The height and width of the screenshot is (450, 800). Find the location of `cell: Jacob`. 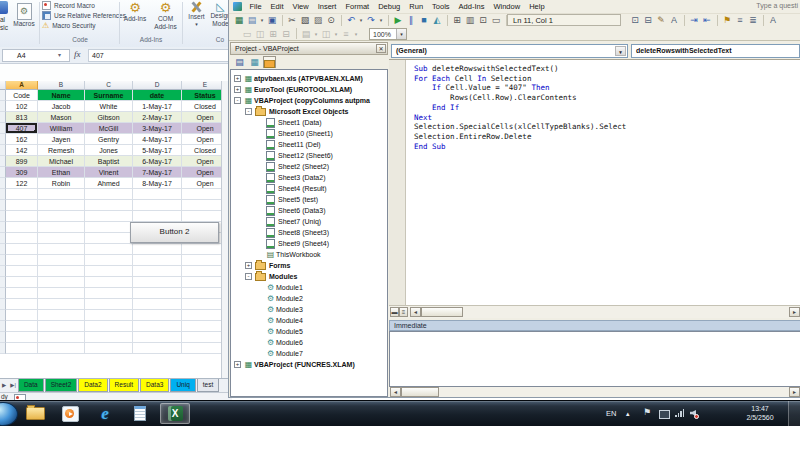

cell: Jacob is located at coordinates (62, 106).